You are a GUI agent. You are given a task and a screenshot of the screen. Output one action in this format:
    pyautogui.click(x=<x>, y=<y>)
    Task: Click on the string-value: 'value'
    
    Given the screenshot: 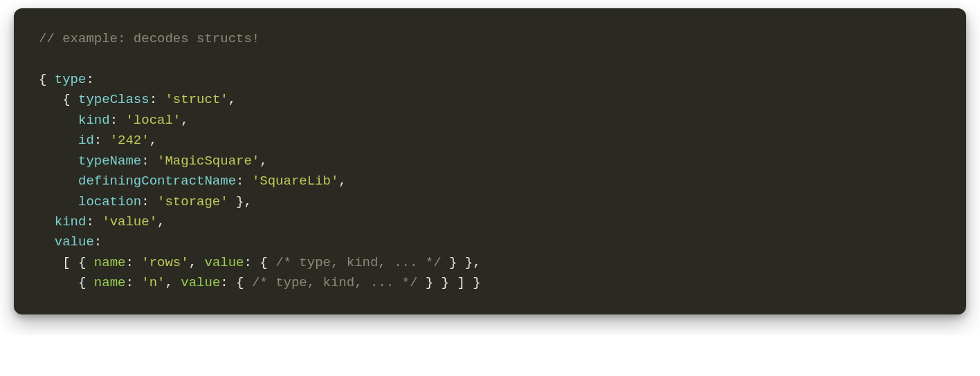 What is the action you would take?
    pyautogui.click(x=129, y=222)
    